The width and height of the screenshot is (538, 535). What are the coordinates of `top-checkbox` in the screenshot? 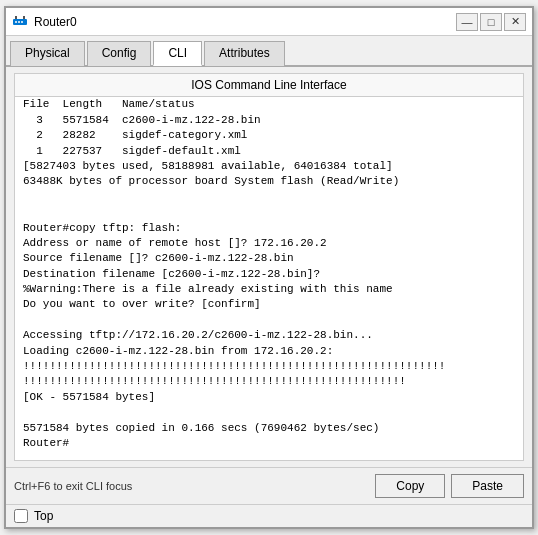 It's located at (21, 516).